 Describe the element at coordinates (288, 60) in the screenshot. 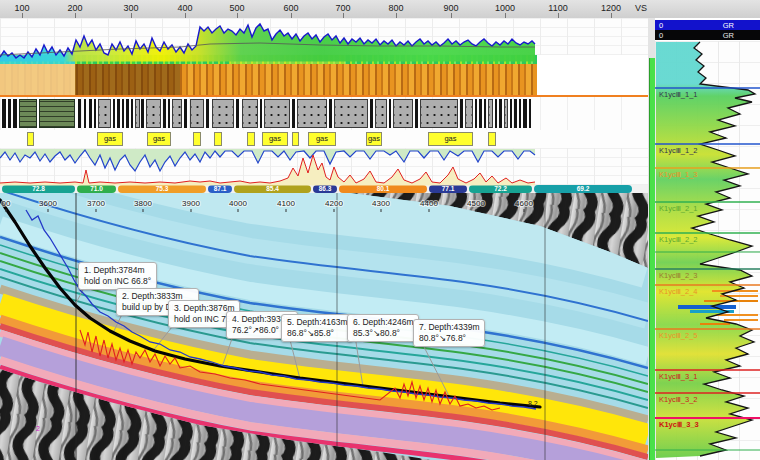

I see `gr-band-yellow-zone` at that location.